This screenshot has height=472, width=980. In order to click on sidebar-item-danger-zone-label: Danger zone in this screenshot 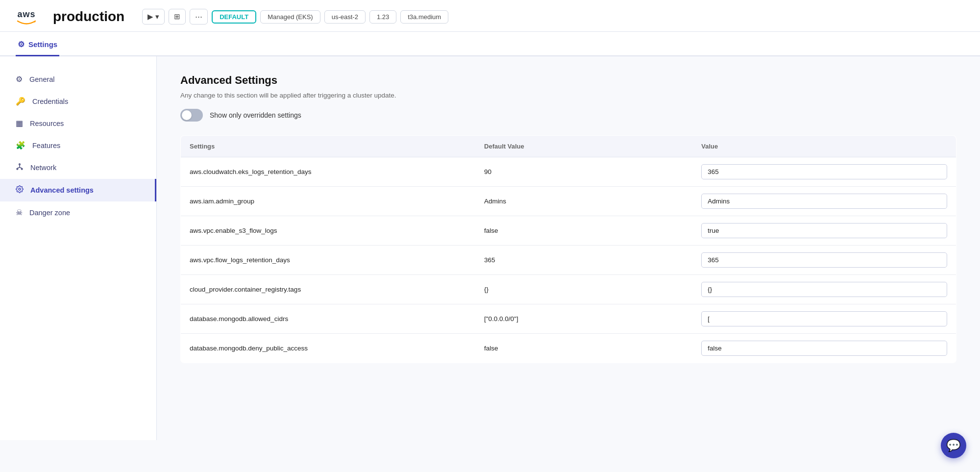, I will do `click(50, 213)`.